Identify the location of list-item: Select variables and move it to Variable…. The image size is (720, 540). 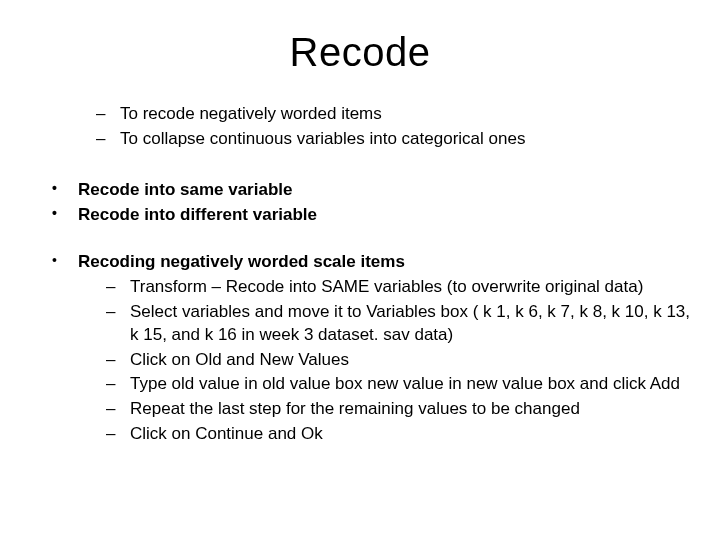
(398, 324).